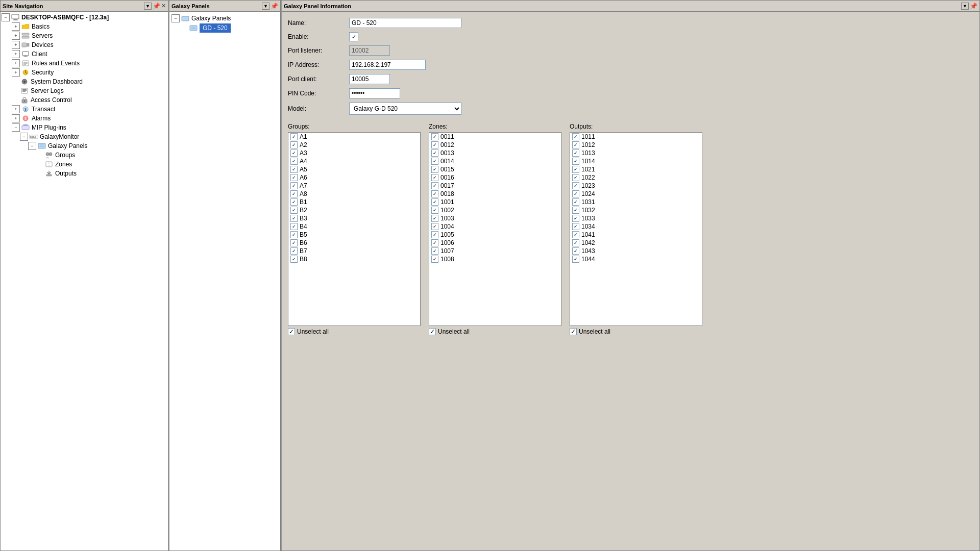  I want to click on tree-item-client: + Client, so click(84, 54).